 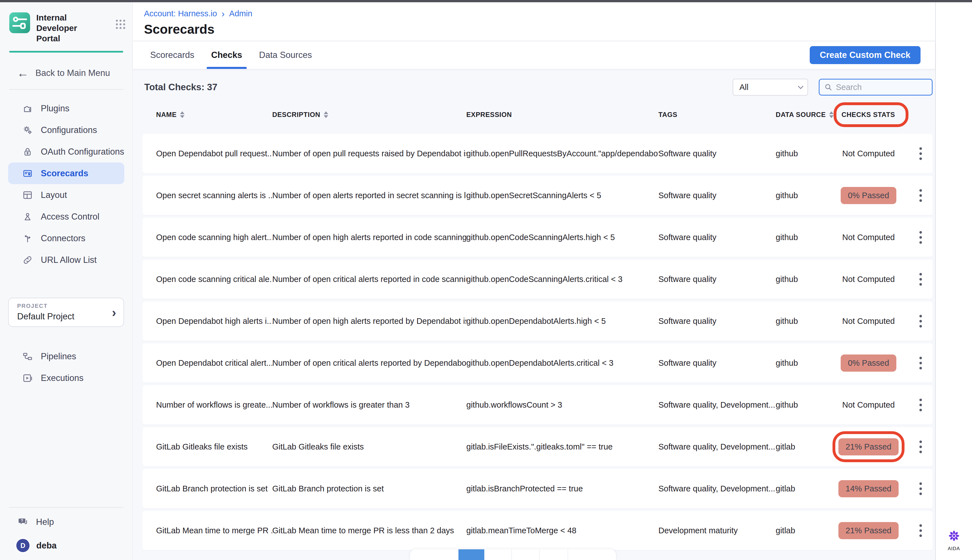 I want to click on breadcrumb-admin: Admin, so click(x=241, y=14).